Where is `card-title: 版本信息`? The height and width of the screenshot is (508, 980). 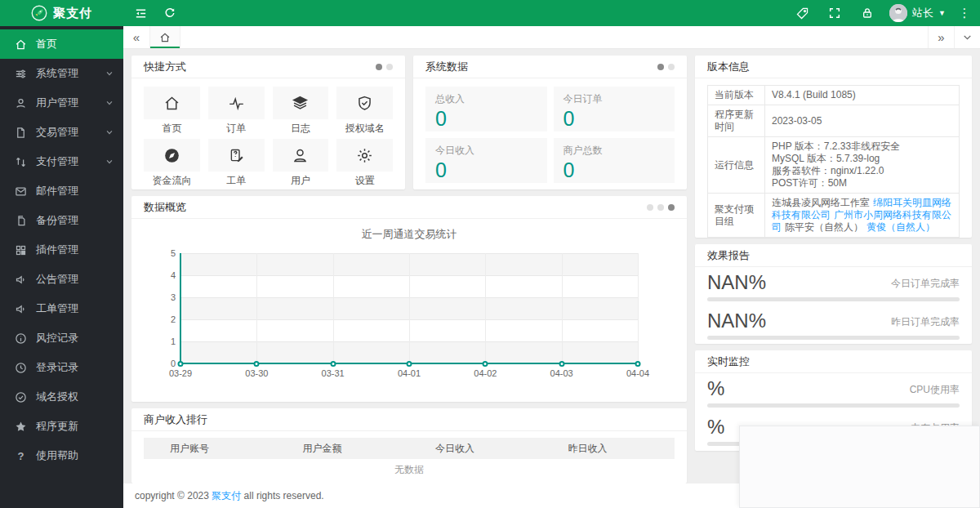 card-title: 版本信息 is located at coordinates (728, 67).